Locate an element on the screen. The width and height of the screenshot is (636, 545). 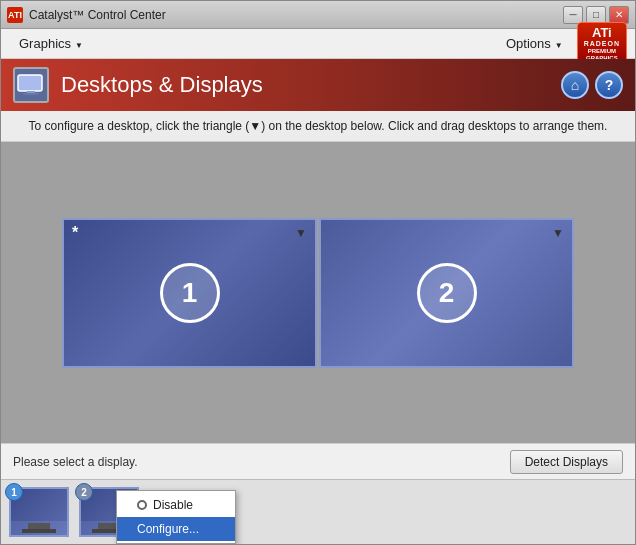
options-menu: Options is located at coordinates (534, 44).